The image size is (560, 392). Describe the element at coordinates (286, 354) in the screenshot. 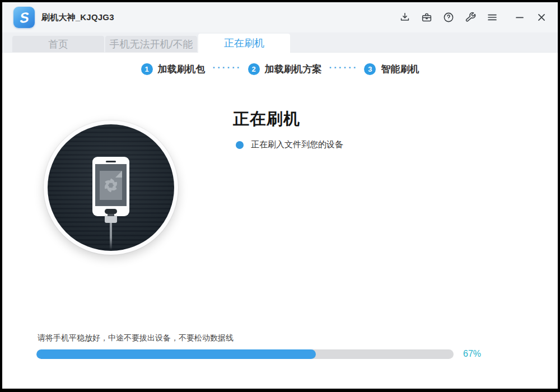

I see `progress-row: 67%` at that location.